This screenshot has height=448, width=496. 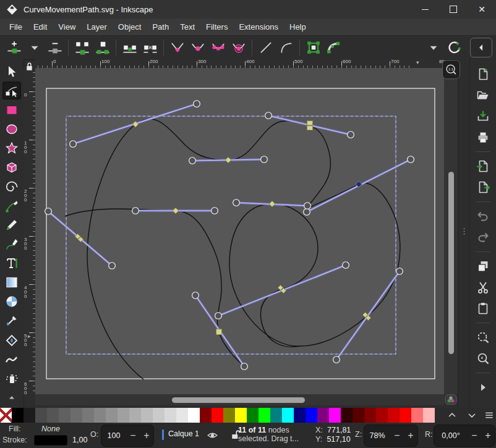 I want to click on layer-visibility-toggle, so click(x=213, y=436).